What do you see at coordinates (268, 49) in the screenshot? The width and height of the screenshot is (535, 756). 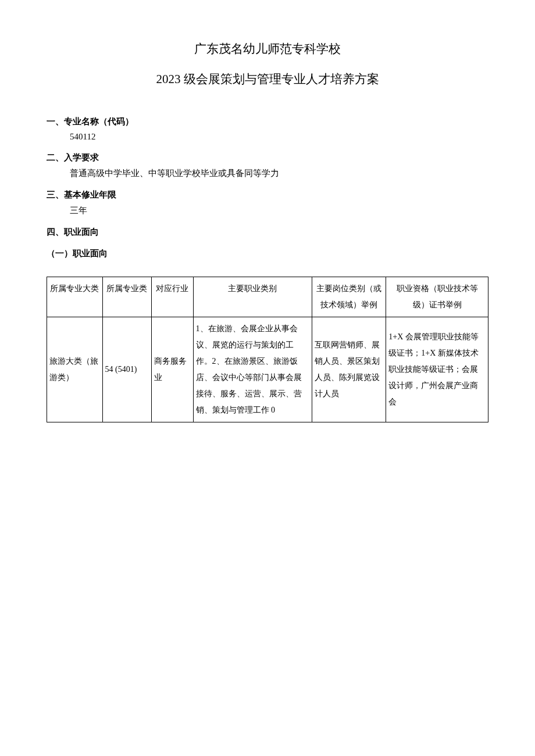 I see `school-name: 广东茂名幼儿师范专科学校` at bounding box center [268, 49].